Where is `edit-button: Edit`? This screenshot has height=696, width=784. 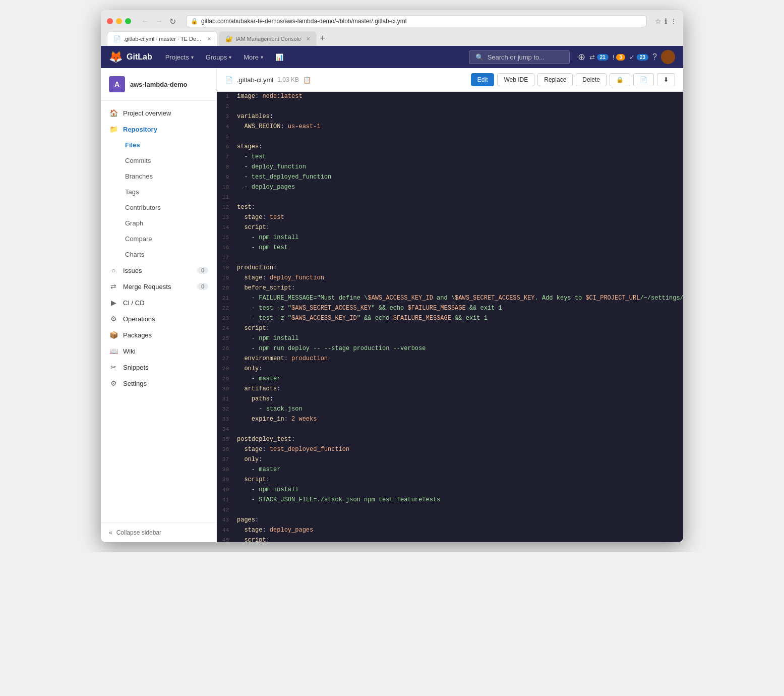 edit-button: Edit is located at coordinates (483, 80).